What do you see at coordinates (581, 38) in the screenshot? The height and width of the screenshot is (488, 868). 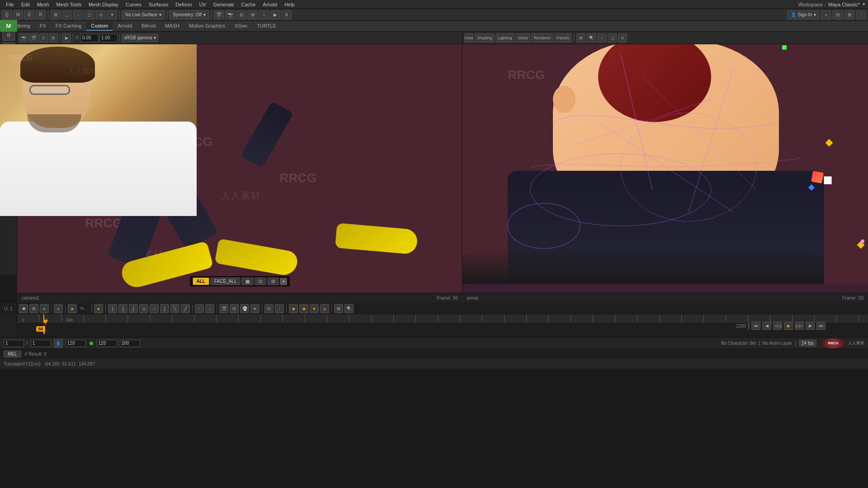 I see `vp-right-tool1: ⊞` at bounding box center [581, 38].